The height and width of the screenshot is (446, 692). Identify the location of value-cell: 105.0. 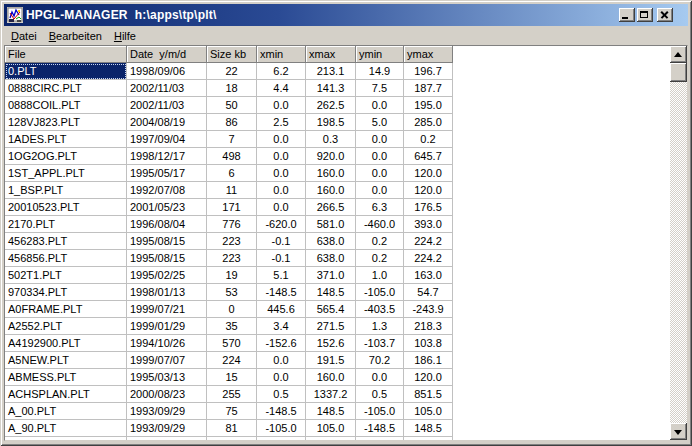
(428, 412).